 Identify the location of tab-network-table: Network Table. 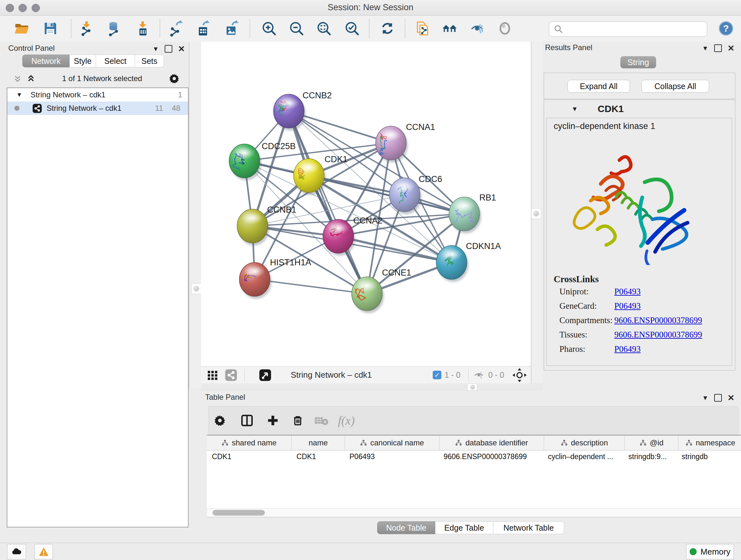
(529, 528).